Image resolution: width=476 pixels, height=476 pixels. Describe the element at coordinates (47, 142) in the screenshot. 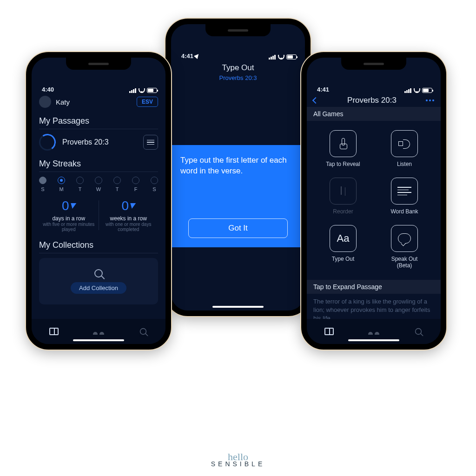

I see `progress-ring-icon` at that location.